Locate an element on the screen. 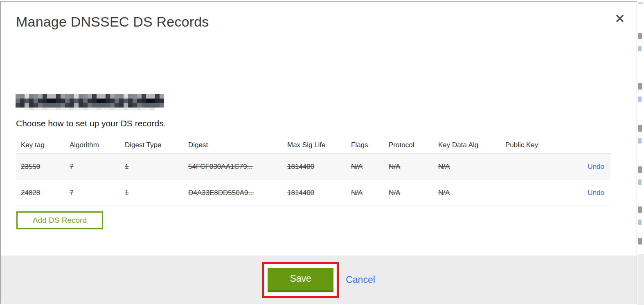  page-title: Manage DNSSEC DS Records is located at coordinates (113, 22).